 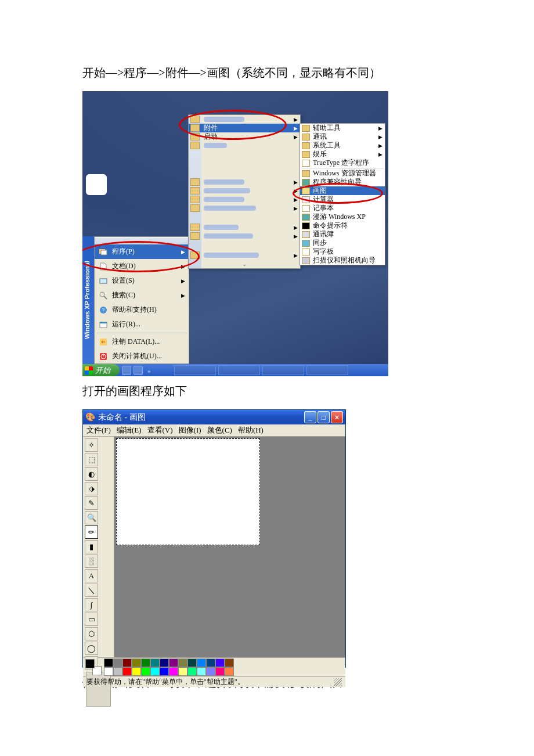 What do you see at coordinates (99, 430) in the screenshot?
I see `menu-file: 文件(F)` at bounding box center [99, 430].